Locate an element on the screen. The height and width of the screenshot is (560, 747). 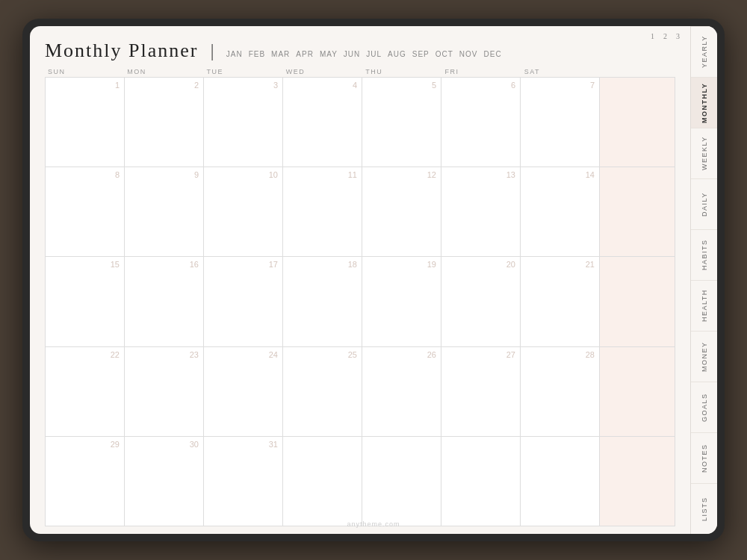
right-nav: YEARLYMONTHLYWEEKLYDAILYHABITSHEALTHMONE… is located at coordinates (704, 280).